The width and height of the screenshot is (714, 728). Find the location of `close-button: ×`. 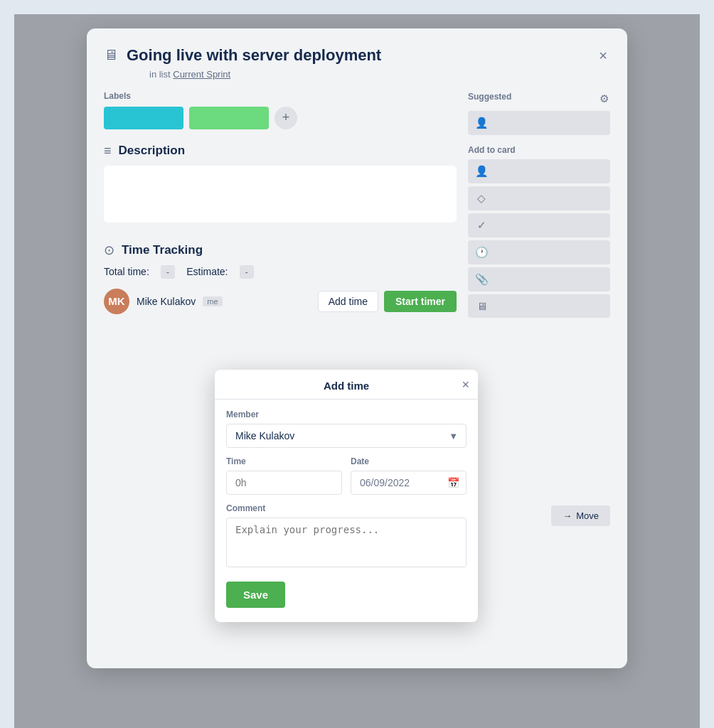

close-button: × is located at coordinates (603, 55).